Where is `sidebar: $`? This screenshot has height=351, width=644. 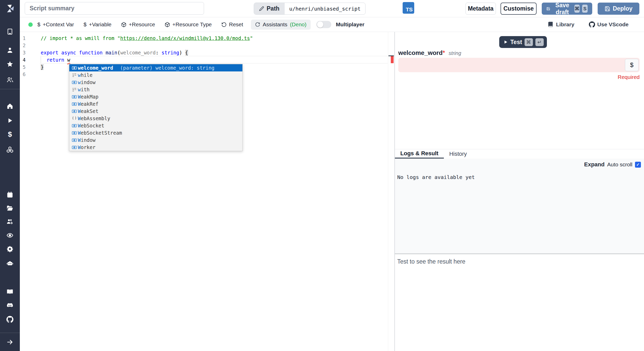 sidebar: $ is located at coordinates (10, 175).